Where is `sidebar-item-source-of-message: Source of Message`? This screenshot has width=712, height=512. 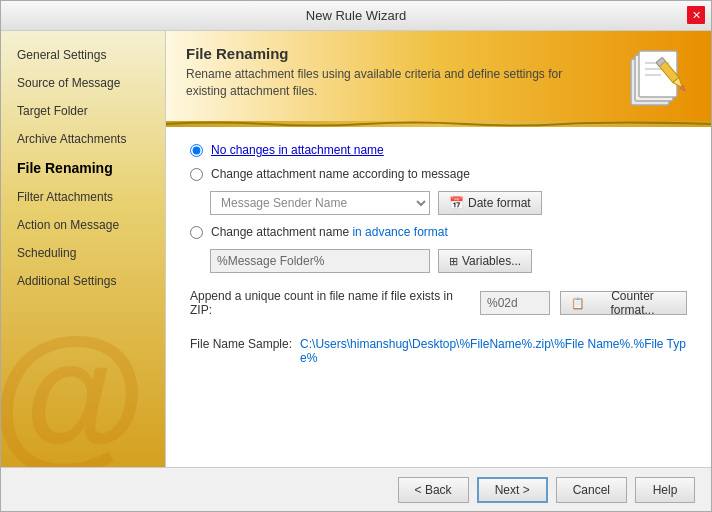
sidebar-item-source-of-message: Source of Message is located at coordinates (83, 83).